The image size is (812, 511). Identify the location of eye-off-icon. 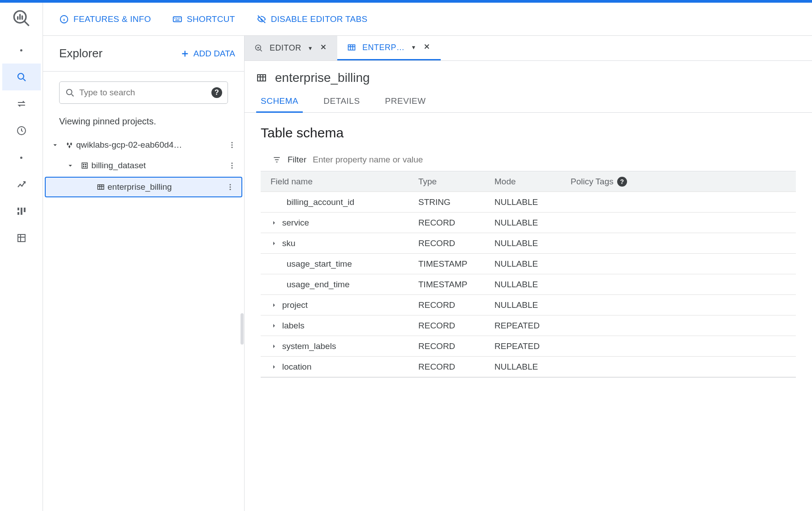
(262, 19).